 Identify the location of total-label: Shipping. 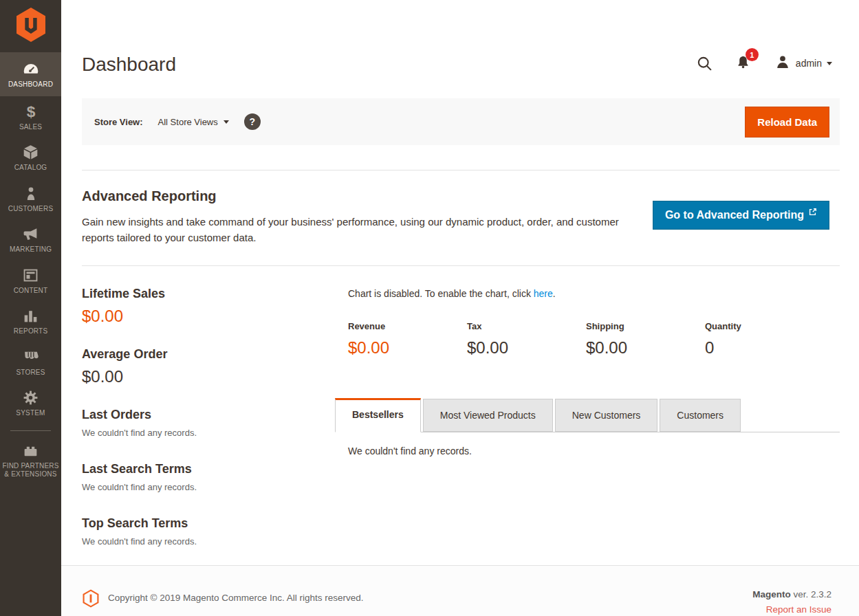
(645, 326).